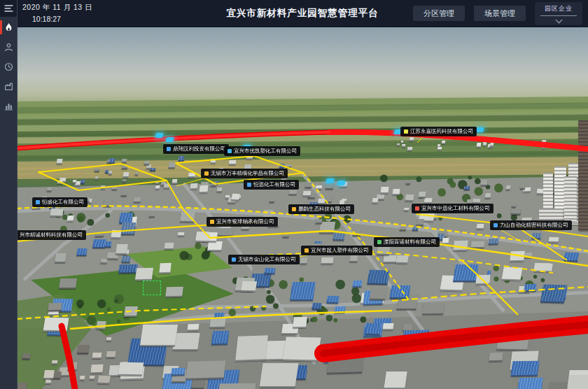  Describe the element at coordinates (265, 151) in the screenshot. I see `company-name: 宜兴市优凯塑化工有限公司` at that location.